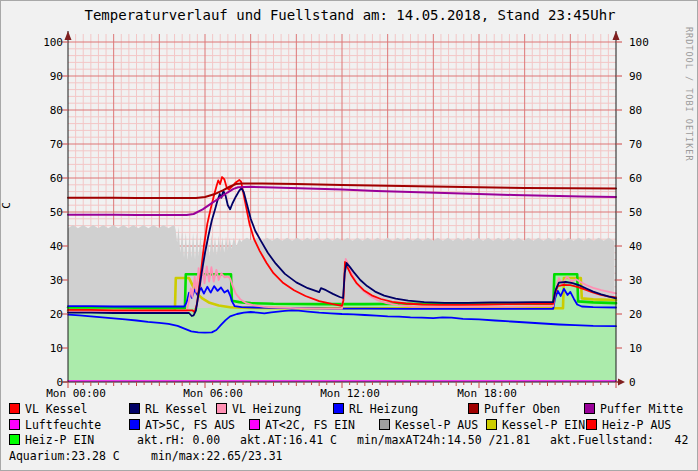  I want to click on legend-row: Heiz-P EINakt.rH: 0.00akt.AT:16.41 Cmin/…, so click(350, 441).